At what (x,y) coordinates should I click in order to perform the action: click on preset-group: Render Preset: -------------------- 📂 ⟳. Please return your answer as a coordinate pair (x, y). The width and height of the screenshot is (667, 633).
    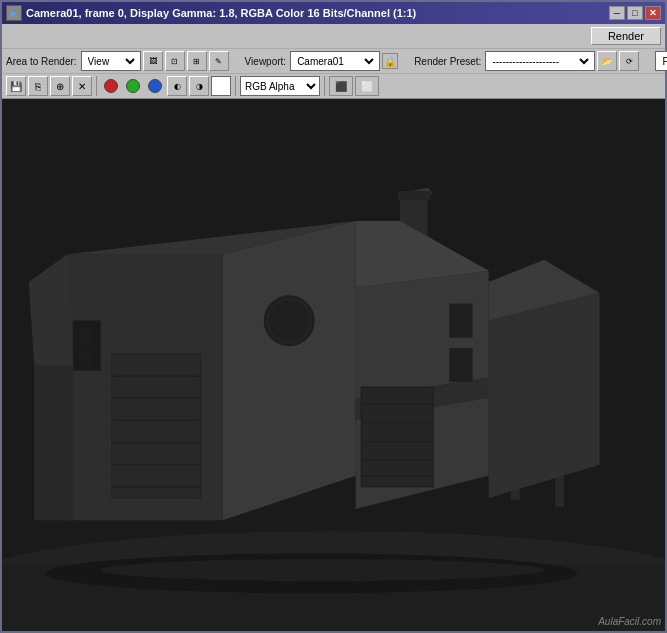
    Looking at the image, I should click on (526, 61).